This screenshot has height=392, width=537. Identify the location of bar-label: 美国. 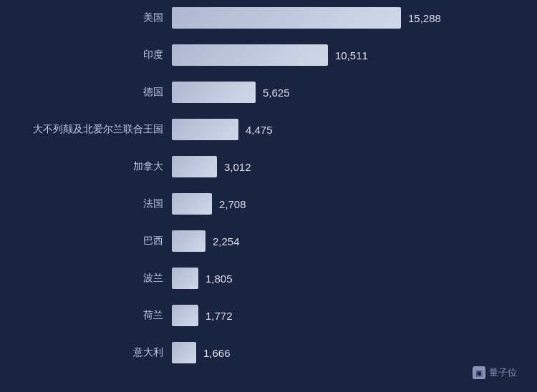
(100, 18).